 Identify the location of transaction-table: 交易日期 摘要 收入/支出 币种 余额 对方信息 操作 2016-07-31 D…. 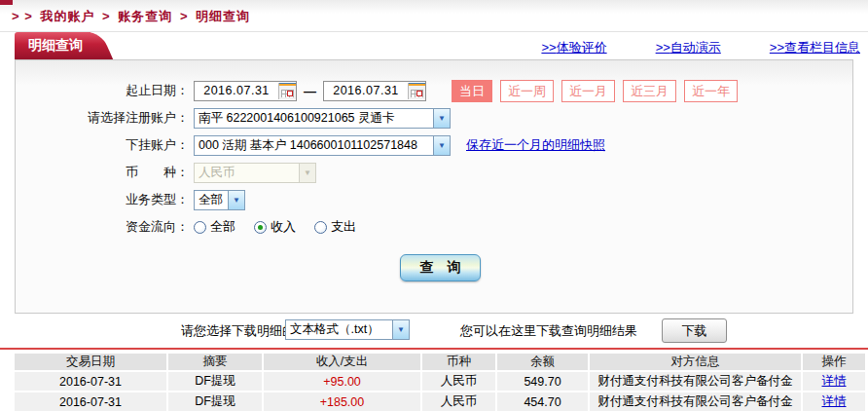
(440, 382).